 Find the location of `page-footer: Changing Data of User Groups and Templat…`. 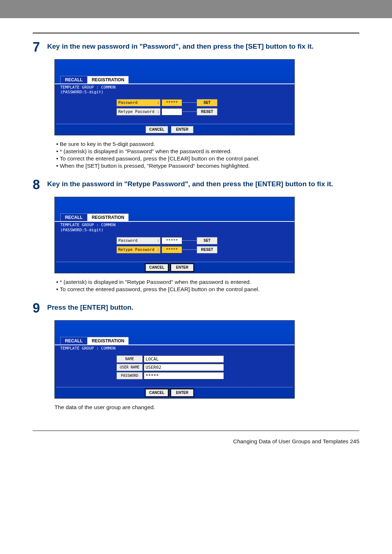

page-footer: Changing Data of User Groups and Templat… is located at coordinates (196, 445).